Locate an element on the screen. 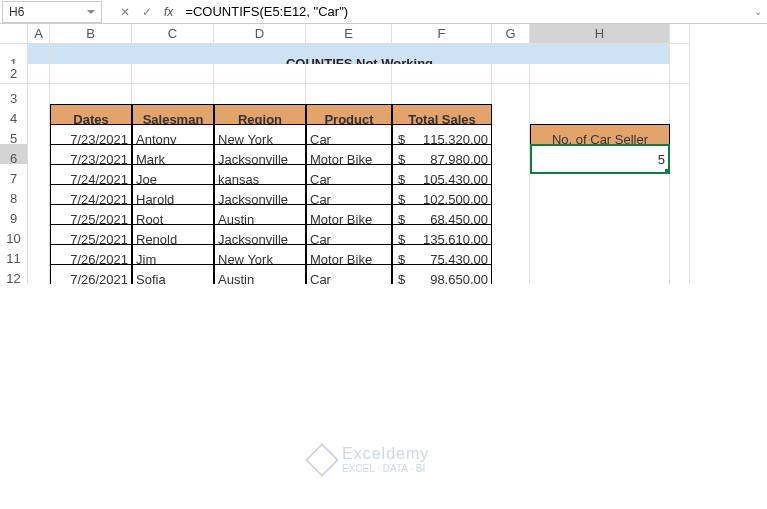  chevron-down-icon is located at coordinates (91, 12).